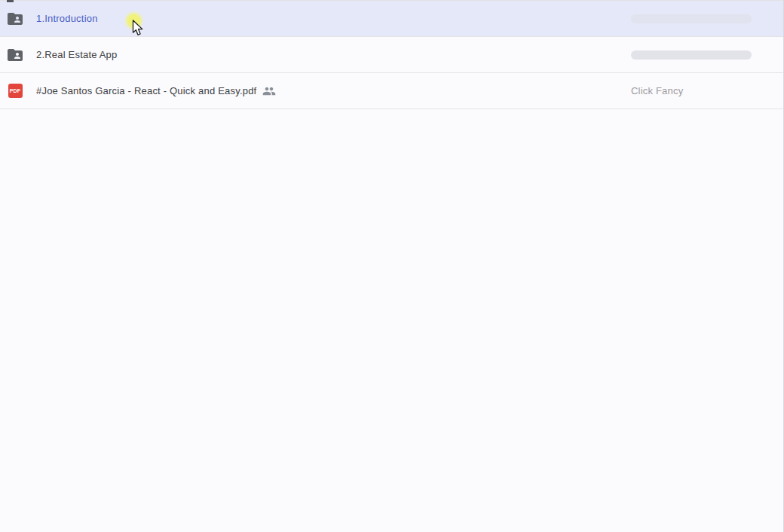 This screenshot has width=784, height=532. Describe the element at coordinates (269, 91) in the screenshot. I see `people-icon` at that location.